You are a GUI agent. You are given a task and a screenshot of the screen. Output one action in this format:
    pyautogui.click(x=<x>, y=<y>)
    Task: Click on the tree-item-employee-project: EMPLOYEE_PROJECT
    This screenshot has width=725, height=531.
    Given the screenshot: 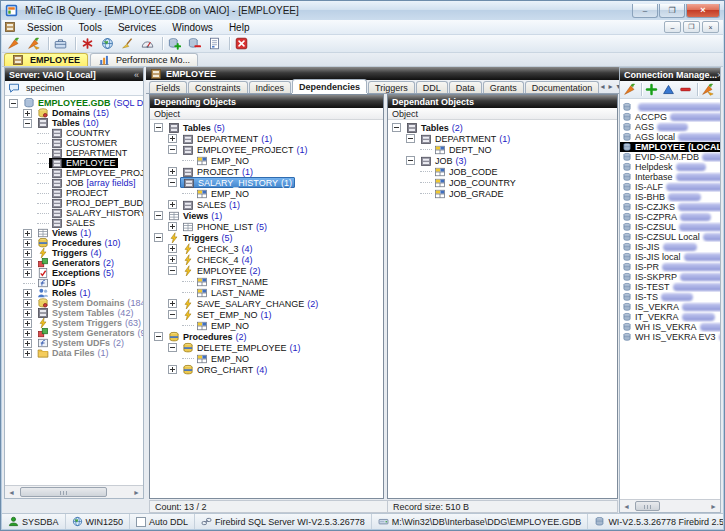 What is the action you would take?
    pyautogui.click(x=74, y=173)
    